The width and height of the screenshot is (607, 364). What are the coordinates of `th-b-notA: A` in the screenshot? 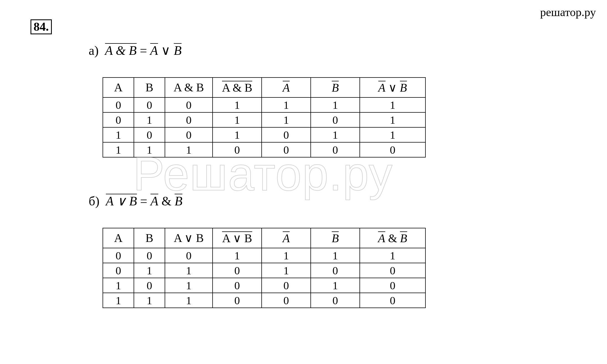 It's located at (286, 238).